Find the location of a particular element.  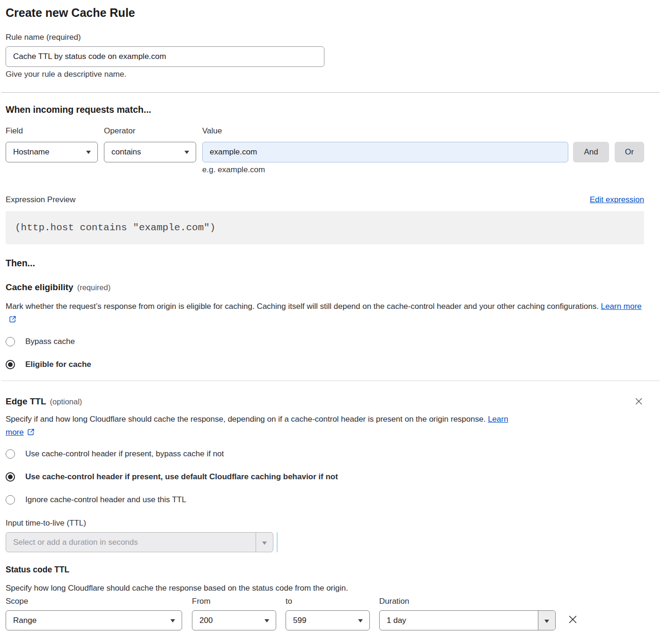

edge-ttl-title: Edge TTL(optional) is located at coordinates (44, 402).